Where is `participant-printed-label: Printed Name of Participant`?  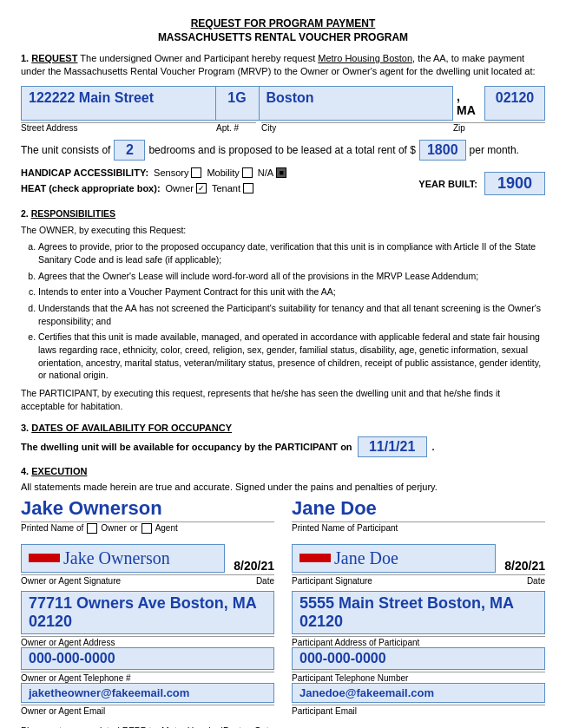 participant-printed-label: Printed Name of Participant is located at coordinates (418, 528).